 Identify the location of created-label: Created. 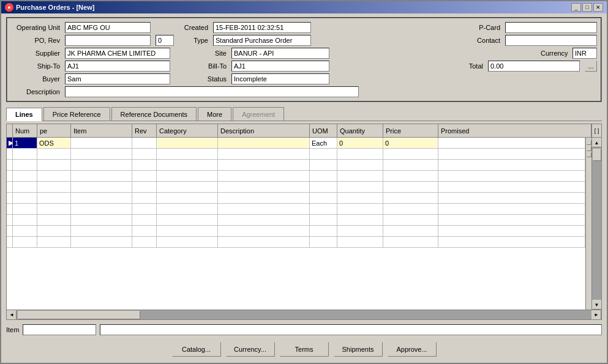
(193, 28).